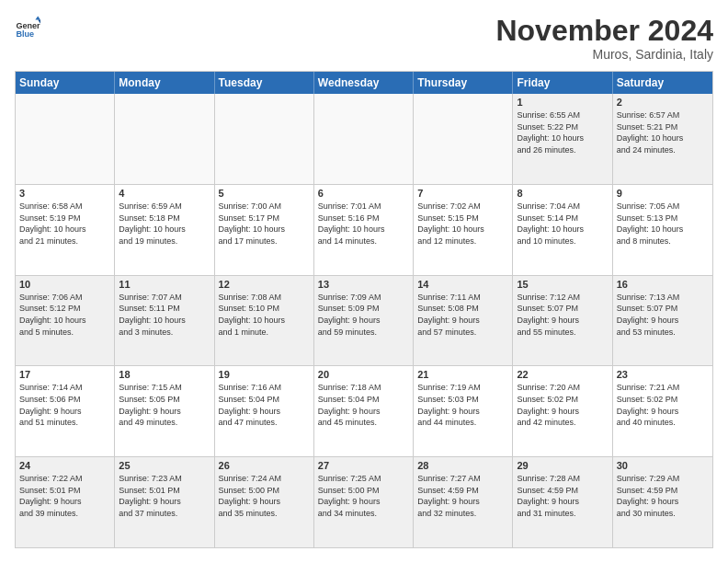  Describe the element at coordinates (64, 193) in the screenshot. I see `day-number: 3` at that location.